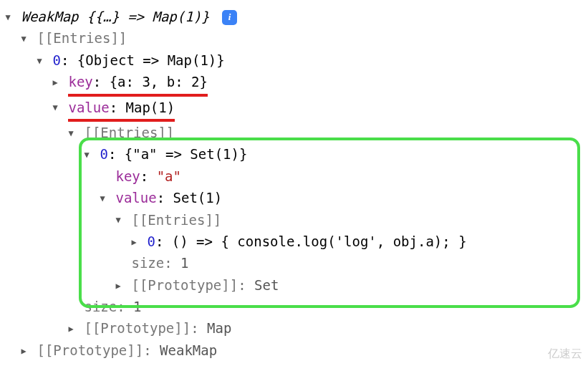  Describe the element at coordinates (294, 16) in the screenshot. I see `root-row: ▼ WeakMap {{…} => Map(1)} i` at that location.